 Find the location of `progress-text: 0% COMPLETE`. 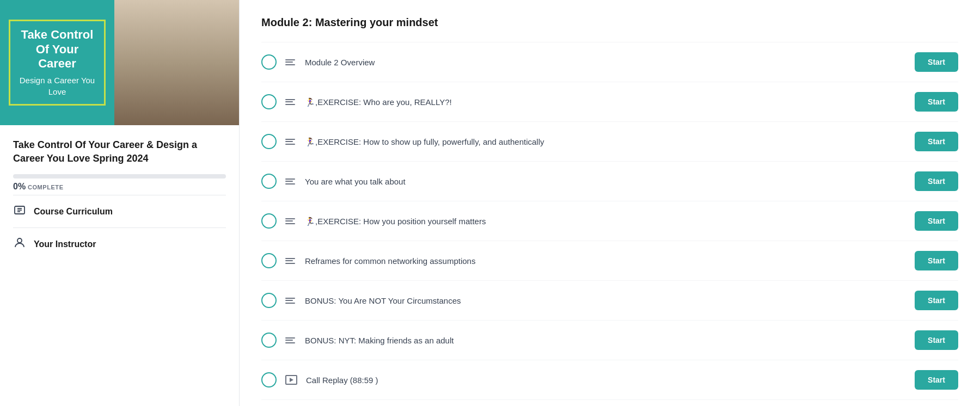

progress-text: 0% COMPLETE is located at coordinates (120, 187).